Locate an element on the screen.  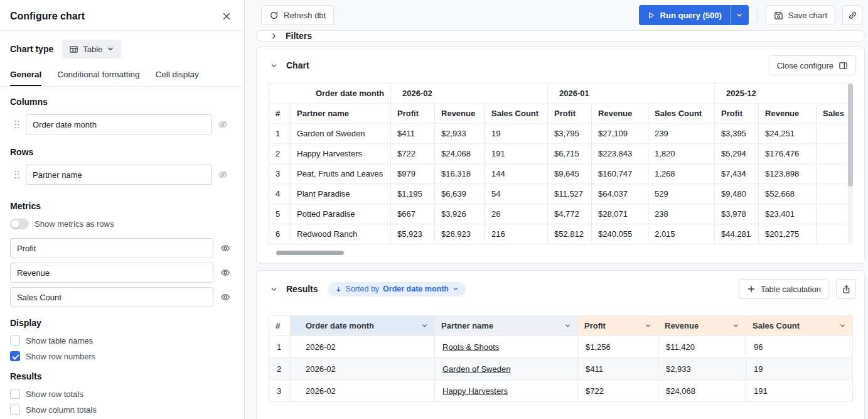
revenue-cell: $24,068 is located at coordinates (702, 391).